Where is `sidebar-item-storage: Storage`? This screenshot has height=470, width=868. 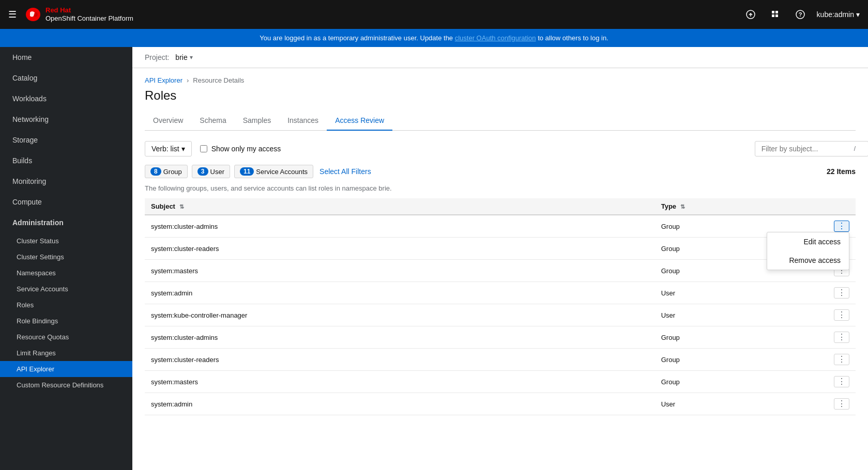 sidebar-item-storage: Storage is located at coordinates (66, 140).